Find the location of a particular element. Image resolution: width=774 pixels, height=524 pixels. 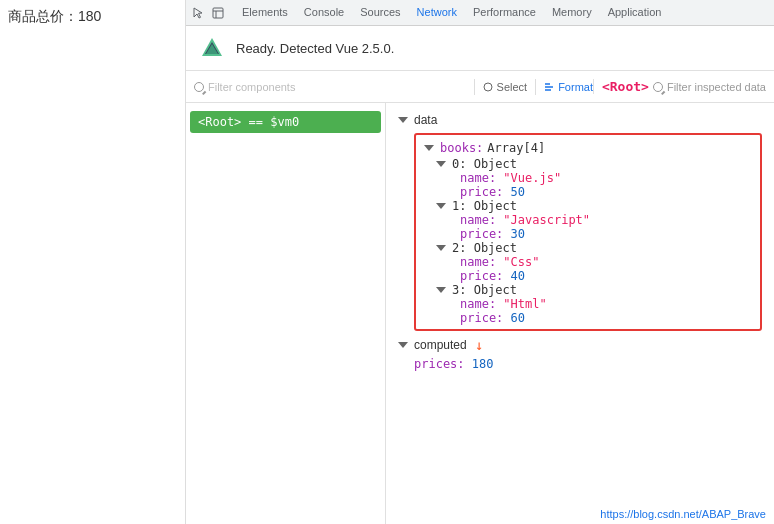

prices-line: prices: 180 is located at coordinates (580, 364).